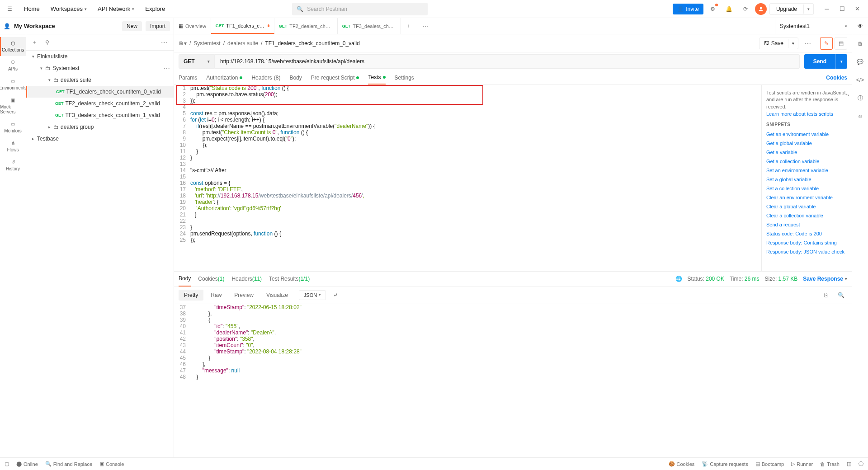  I want to click on sb-twopane-icon: ◫, so click(849, 464).